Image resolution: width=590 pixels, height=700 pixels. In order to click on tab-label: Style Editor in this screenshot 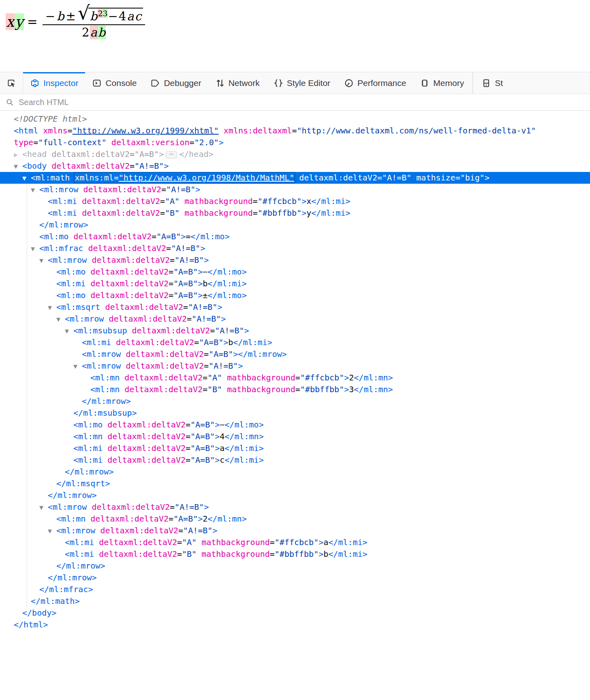, I will do `click(309, 83)`.